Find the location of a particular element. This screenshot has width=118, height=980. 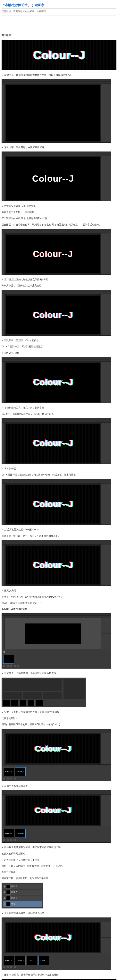

step-3: 对本来复制Ctrl + J 转成为智能 is located at coordinates (59, 206).